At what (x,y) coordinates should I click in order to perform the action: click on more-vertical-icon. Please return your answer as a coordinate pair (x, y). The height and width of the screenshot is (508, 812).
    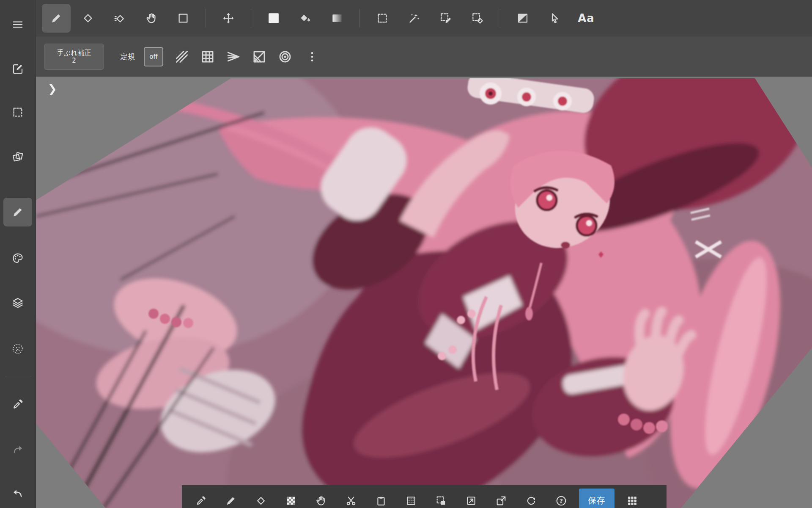
    Looking at the image, I should click on (312, 57).